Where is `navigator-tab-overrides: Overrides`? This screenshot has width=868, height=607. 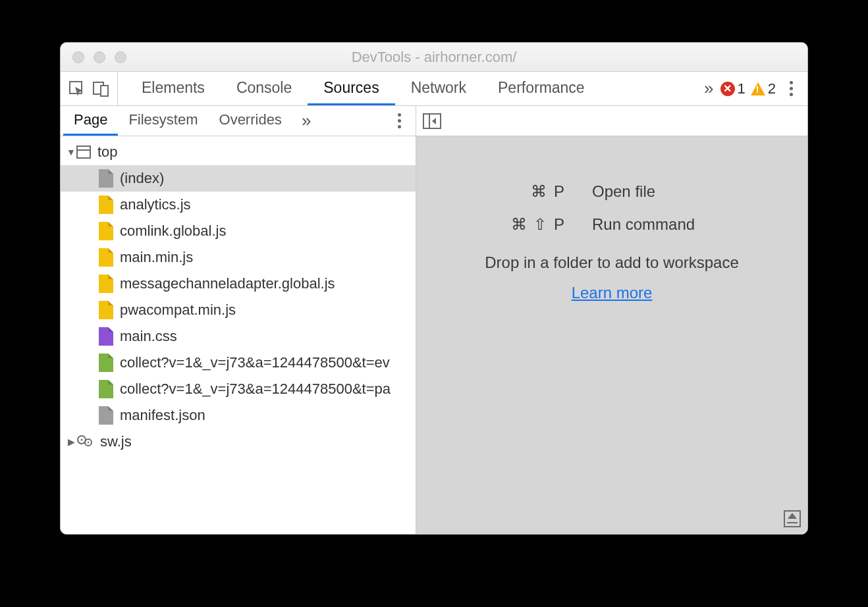
navigator-tab-overrides: Overrides is located at coordinates (250, 121).